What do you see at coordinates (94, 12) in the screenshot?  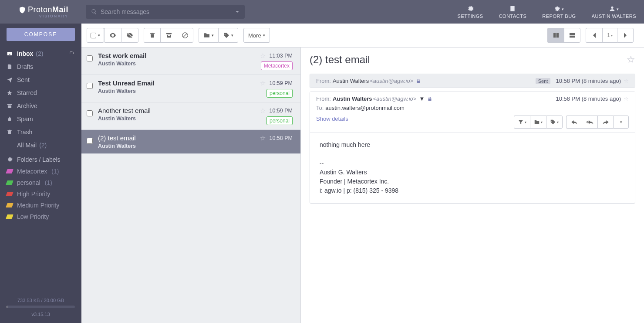 I see `search-icon` at bounding box center [94, 12].